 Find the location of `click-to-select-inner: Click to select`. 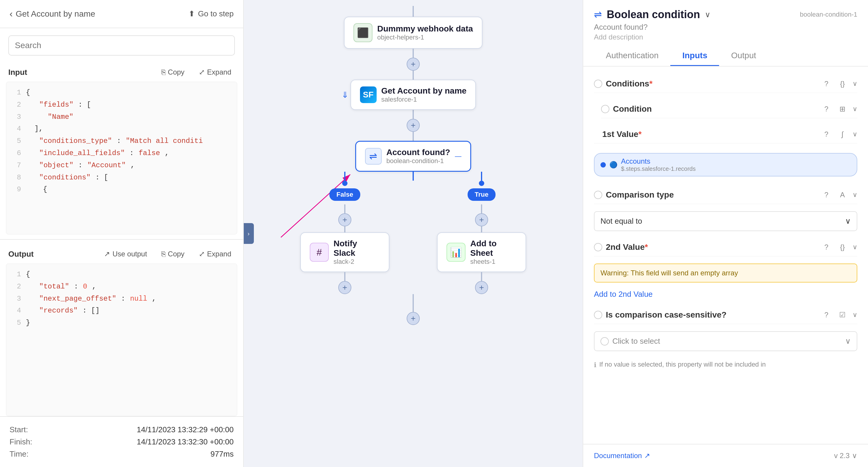

click-to-select-inner: Click to select is located at coordinates (630, 341).